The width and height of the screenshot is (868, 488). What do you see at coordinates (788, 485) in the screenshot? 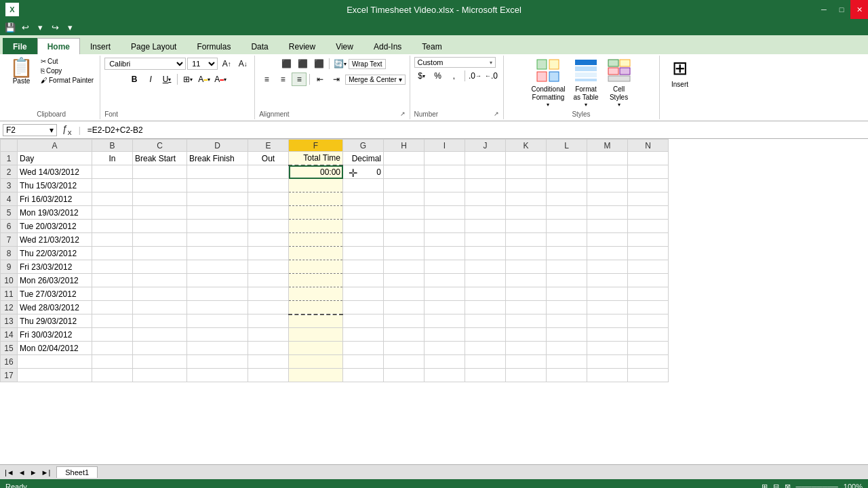
I see `page-break-view-button: ⊠` at bounding box center [788, 485].